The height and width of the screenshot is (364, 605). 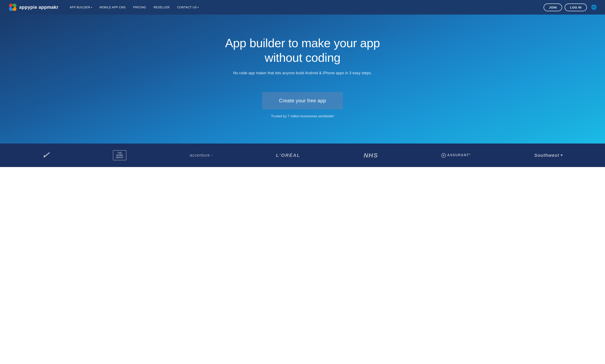 I want to click on create-free-app-button: Create your free app, so click(x=302, y=101).